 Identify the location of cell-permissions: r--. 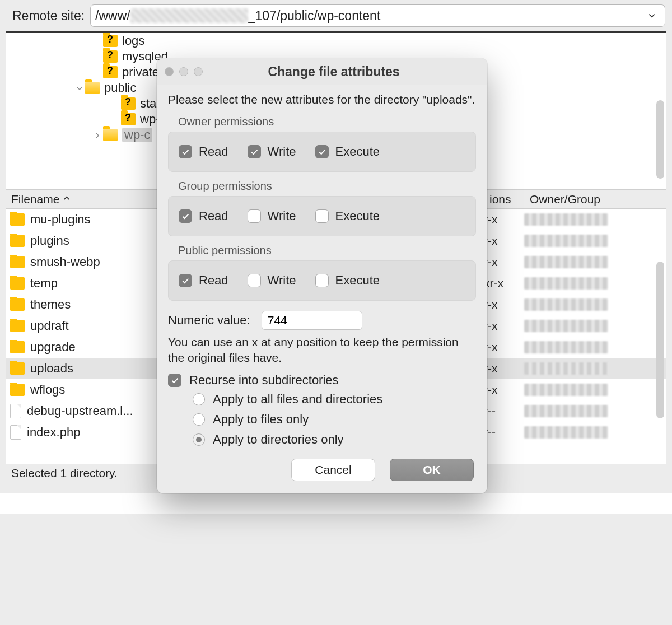
(504, 411).